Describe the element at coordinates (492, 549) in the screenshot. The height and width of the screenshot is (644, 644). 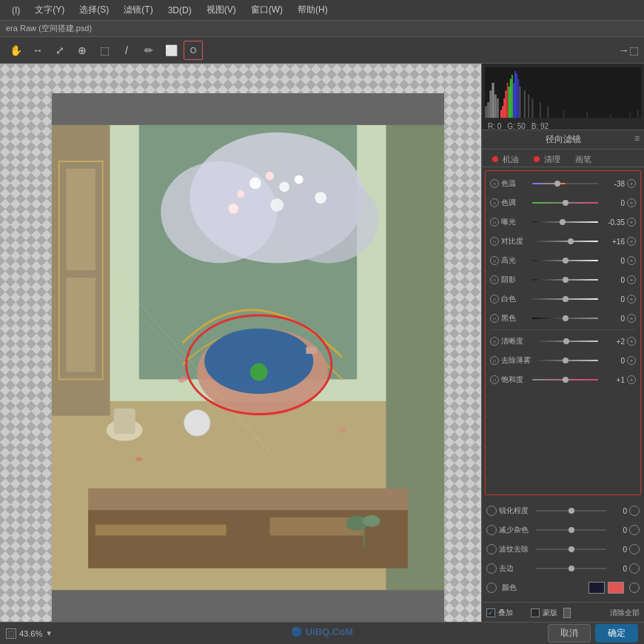
I see `bottom-icon-bolunquchi` at that location.